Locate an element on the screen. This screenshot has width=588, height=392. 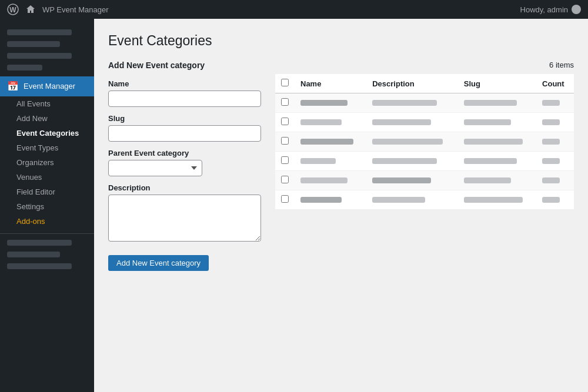
sidebar-item-field-editor: Field Editor is located at coordinates (47, 192).